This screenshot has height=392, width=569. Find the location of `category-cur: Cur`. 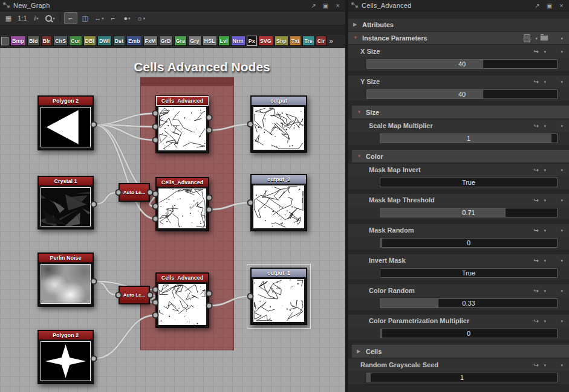

category-cur: Cur is located at coordinates (76, 41).